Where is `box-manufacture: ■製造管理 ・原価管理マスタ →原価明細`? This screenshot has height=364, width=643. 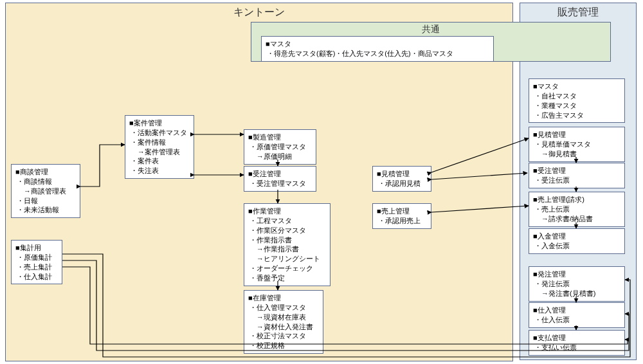 box-manufacture: ■製造管理 ・原価管理マスタ →原価明細 is located at coordinates (280, 147).